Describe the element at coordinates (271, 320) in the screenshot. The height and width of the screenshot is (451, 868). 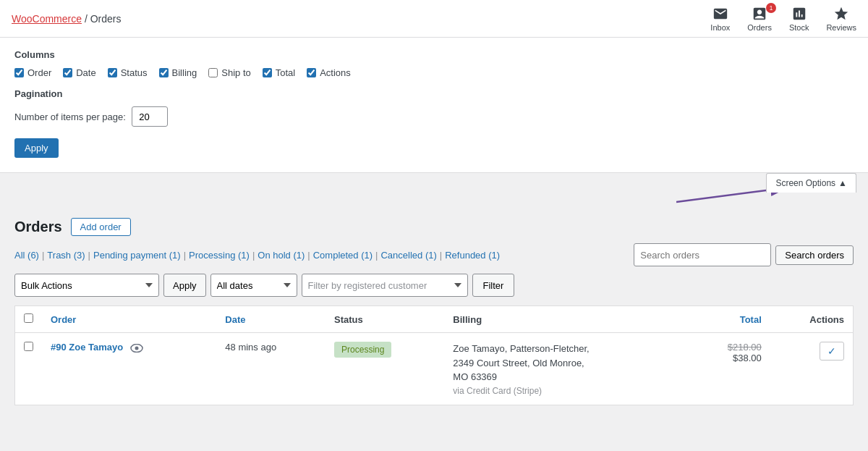
I see `col-header-date: Date` at that location.